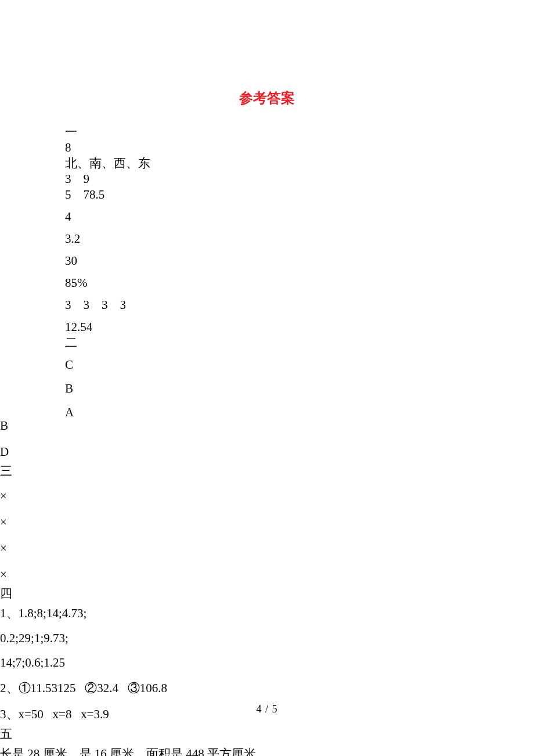 This screenshot has height=756, width=534. Describe the element at coordinates (267, 179) in the screenshot. I see `answer-line: 3 9` at that location.